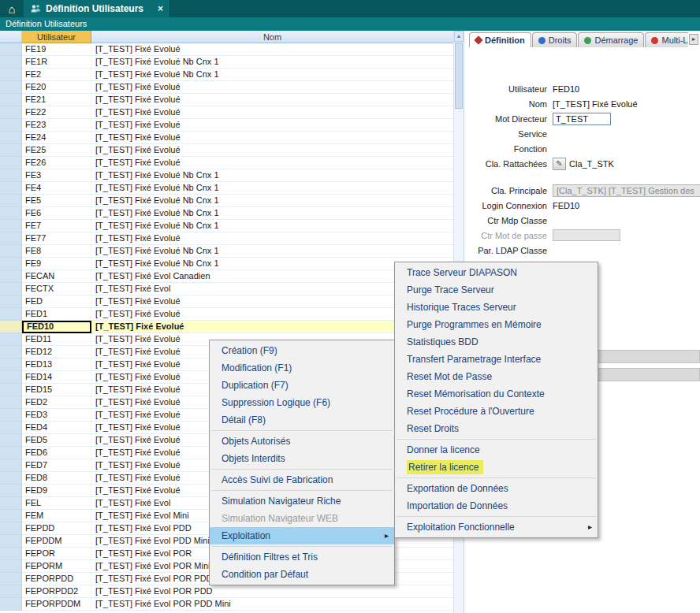 This screenshot has height=613, width=700. What do you see at coordinates (57, 340) in the screenshot?
I see `cell-utilisateur: FED11` at bounding box center [57, 340].